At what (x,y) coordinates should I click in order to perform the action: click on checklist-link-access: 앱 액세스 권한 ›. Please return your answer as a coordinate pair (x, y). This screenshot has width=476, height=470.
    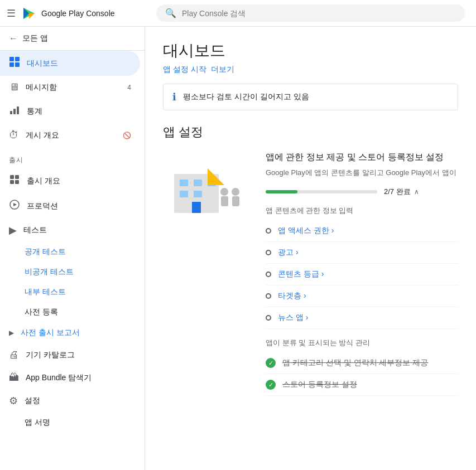
    Looking at the image, I should click on (306, 231).